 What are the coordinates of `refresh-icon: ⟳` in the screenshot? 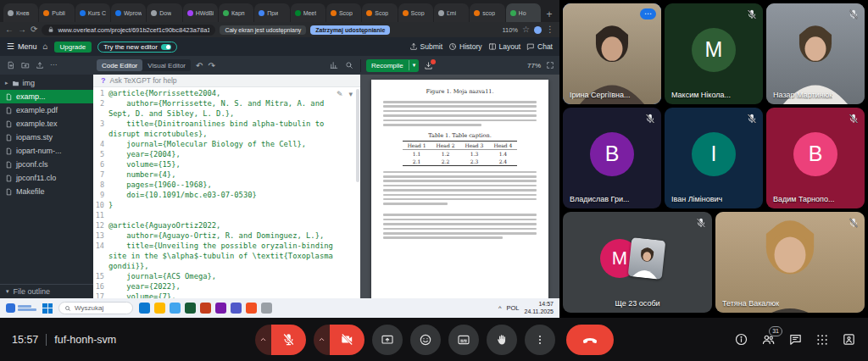 It's located at (34, 30).